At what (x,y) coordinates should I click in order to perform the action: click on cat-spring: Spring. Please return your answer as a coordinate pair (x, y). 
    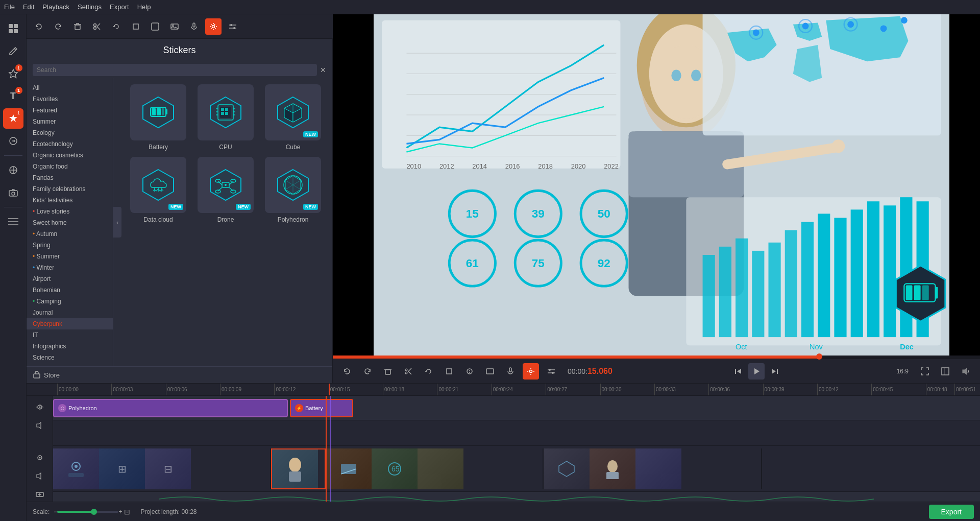
    Looking at the image, I should click on (69, 245).